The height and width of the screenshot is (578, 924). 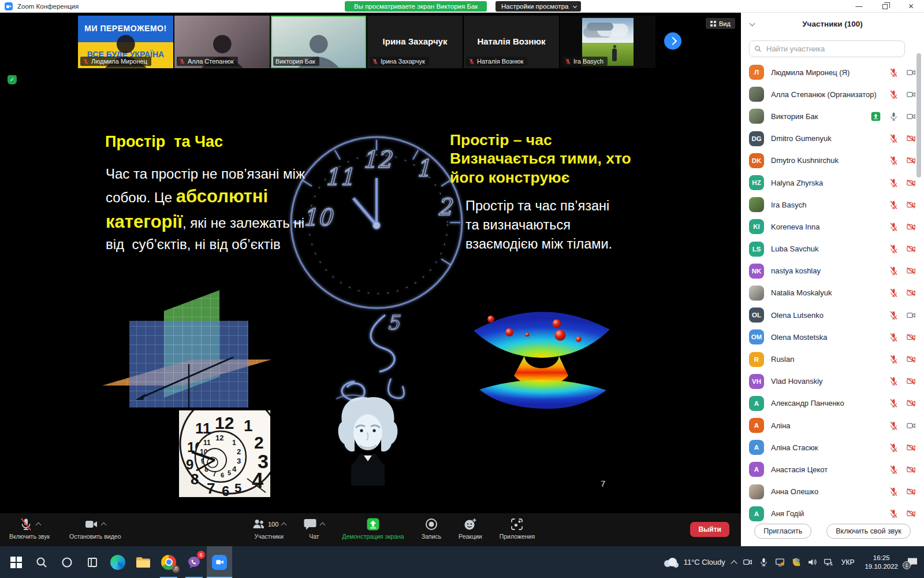 I want to click on participant-row: OM Olena Mostetska, so click(x=833, y=337).